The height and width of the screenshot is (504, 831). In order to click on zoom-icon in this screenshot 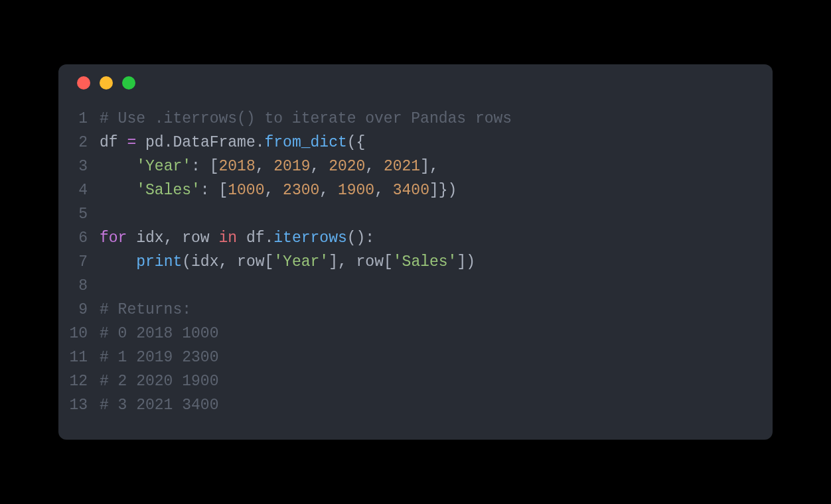, I will do `click(129, 83)`.